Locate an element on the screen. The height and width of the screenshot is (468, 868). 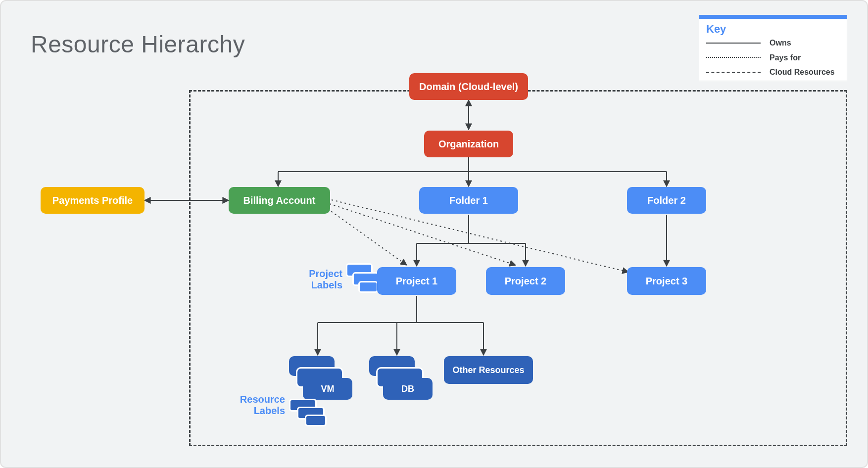
resource-label-chip-icon is located at coordinates (316, 421).